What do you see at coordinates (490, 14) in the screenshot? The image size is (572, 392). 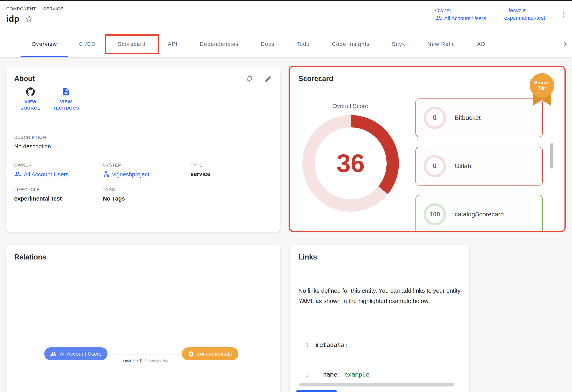 I see `header-meta: Owner All Account Users Lifecycle experi…` at bounding box center [490, 14].